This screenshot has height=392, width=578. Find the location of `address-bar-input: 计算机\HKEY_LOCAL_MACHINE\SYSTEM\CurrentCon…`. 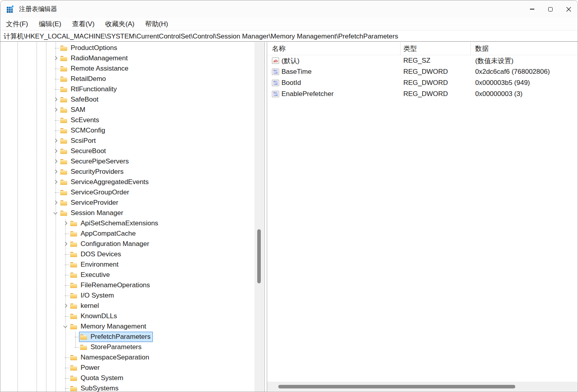

address-bar-input: 计算机\HKEY_LOCAL_MACHINE\SYSTEM\CurrentCon… is located at coordinates (289, 37).